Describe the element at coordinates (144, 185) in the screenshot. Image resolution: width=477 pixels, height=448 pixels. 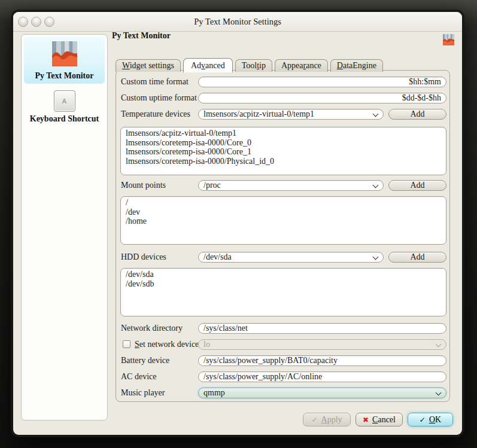
I see `mount-points-label: Mount points` at that location.